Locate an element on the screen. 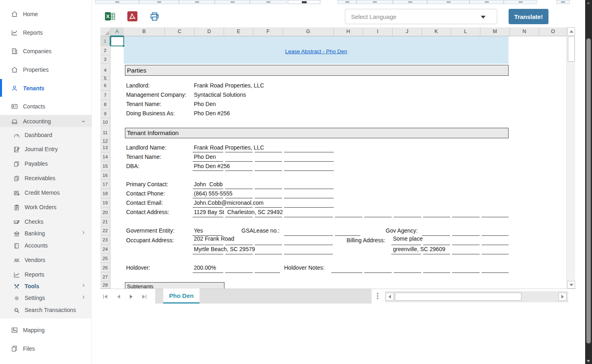  field-label: Holdover Notes: is located at coordinates (304, 268).